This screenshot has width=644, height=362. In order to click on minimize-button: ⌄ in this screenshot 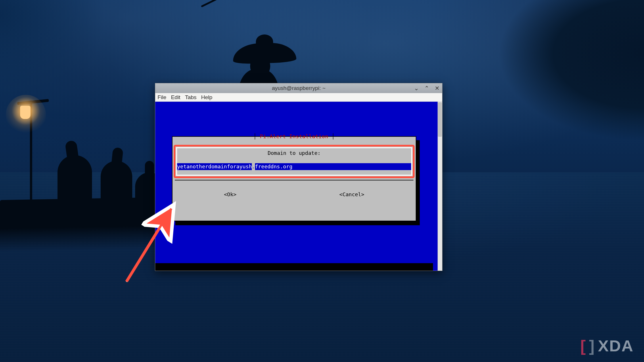, I will do `click(416, 88)`.